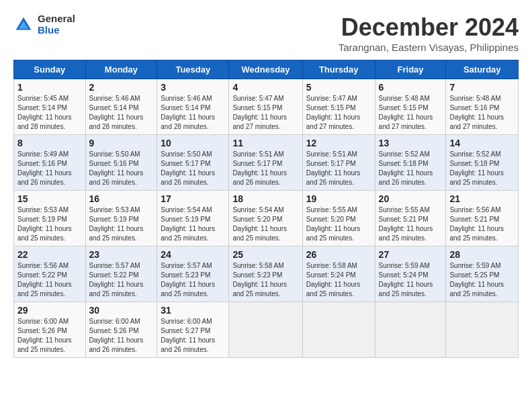  Describe the element at coordinates (339, 143) in the screenshot. I see `day-number: 12` at that location.